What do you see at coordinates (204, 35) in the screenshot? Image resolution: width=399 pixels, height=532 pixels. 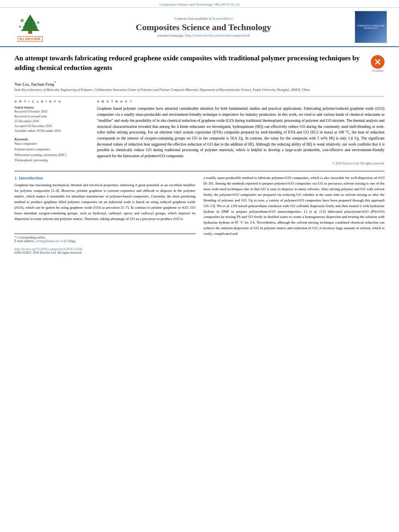 I see `journal-homepage: journal homepage: http://www.elsevier.co…` at bounding box center [204, 35].